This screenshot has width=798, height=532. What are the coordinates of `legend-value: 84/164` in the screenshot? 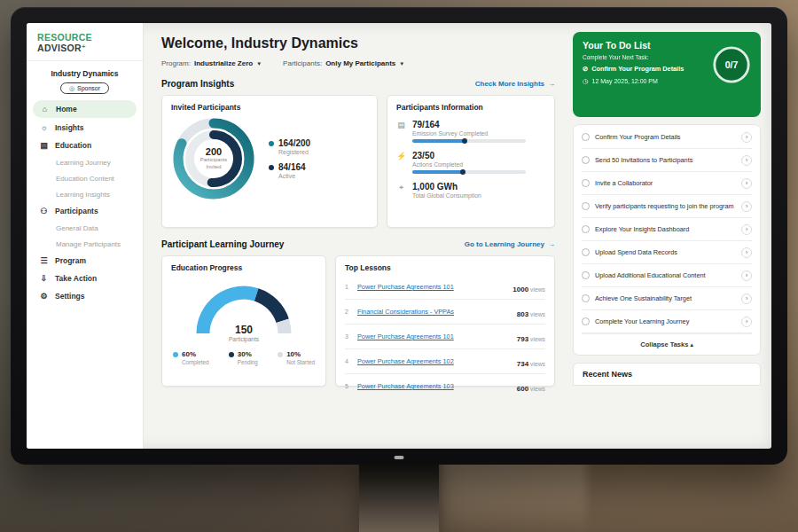 It's located at (293, 167).